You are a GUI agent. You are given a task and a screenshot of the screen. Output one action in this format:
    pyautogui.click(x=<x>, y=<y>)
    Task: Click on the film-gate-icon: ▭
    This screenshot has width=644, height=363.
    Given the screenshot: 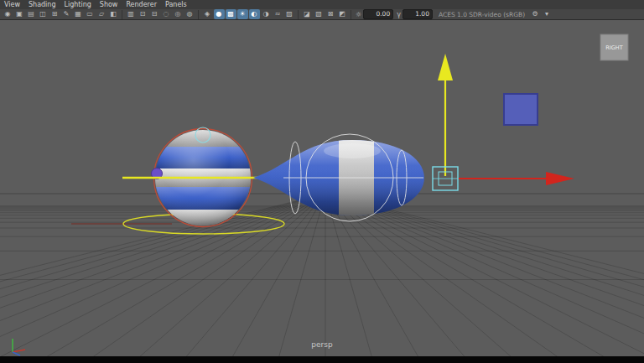 What is the action you would take?
    pyautogui.click(x=91, y=14)
    